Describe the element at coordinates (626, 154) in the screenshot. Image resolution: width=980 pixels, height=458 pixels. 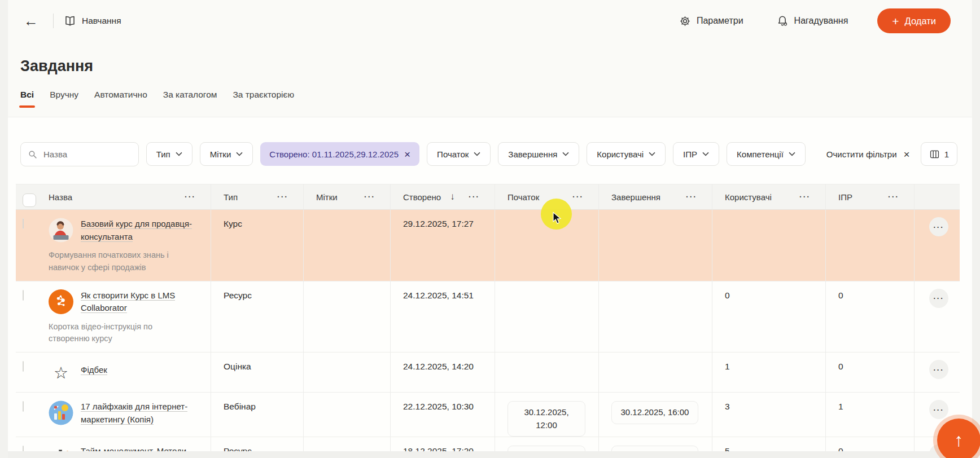
I see `filter-users: Користувачі` at that location.